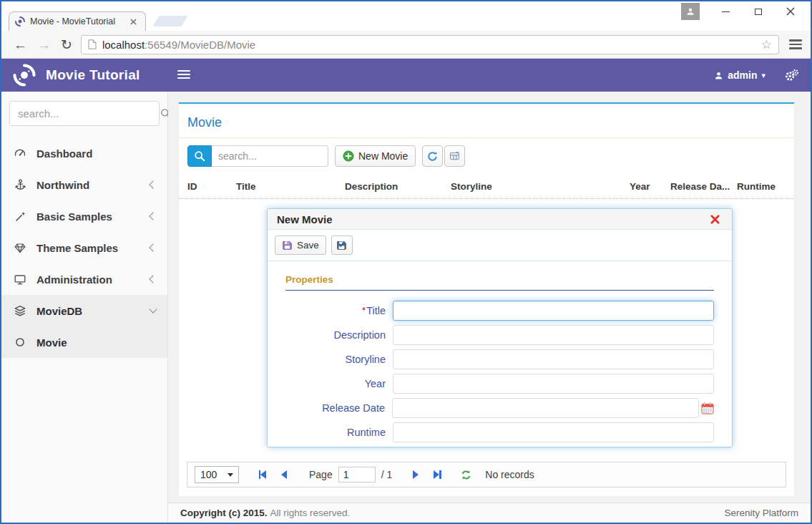 This screenshot has width=812, height=524. Describe the element at coordinates (20, 342) in the screenshot. I see `circle-icon` at that location.